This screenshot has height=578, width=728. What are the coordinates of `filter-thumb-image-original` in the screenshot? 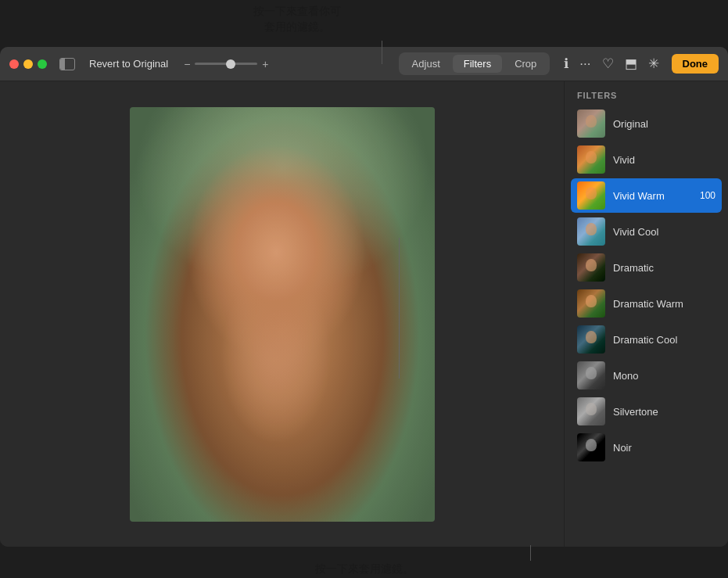 It's located at (591, 124).